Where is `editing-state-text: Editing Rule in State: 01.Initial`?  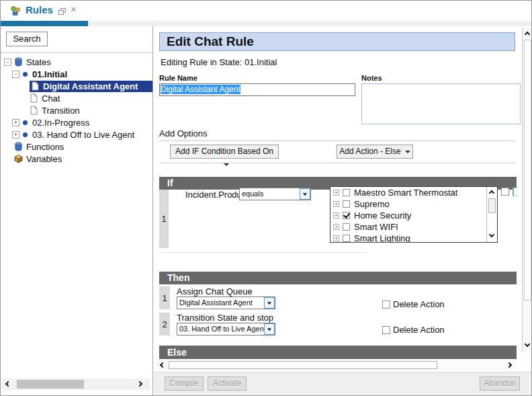
editing-state-text: Editing Rule in State: 01.Initial is located at coordinates (219, 62).